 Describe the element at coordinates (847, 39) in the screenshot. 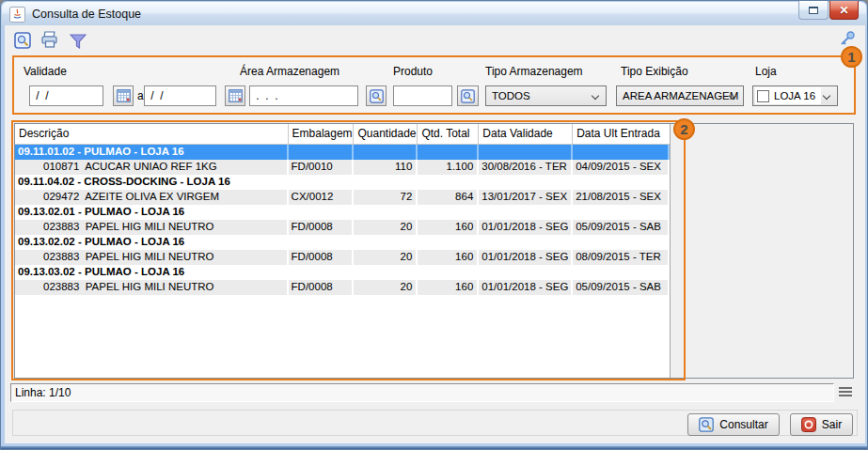

I see `key-icon` at that location.